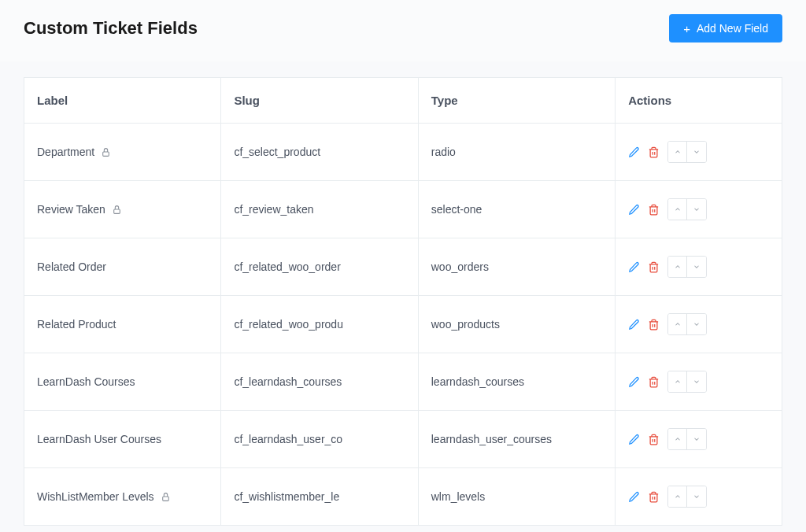 Image resolution: width=806 pixels, height=532 pixels. I want to click on label-wrapper: Department, so click(123, 152).